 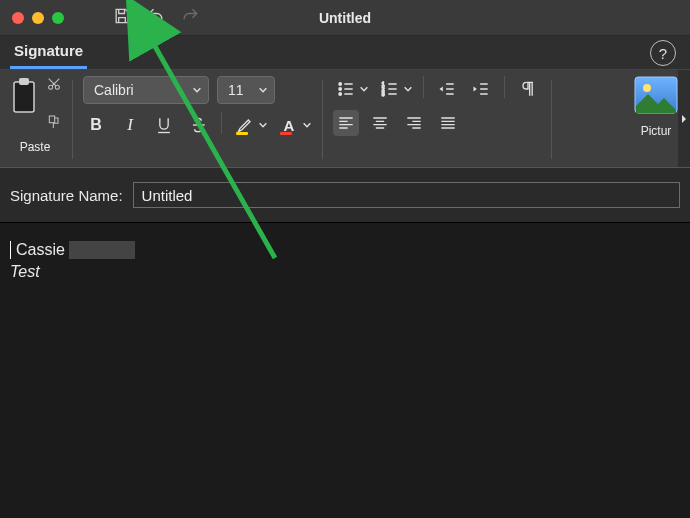 What do you see at coordinates (437, 106) in the screenshot?
I see `paragraph-group: 123` at bounding box center [437, 106].